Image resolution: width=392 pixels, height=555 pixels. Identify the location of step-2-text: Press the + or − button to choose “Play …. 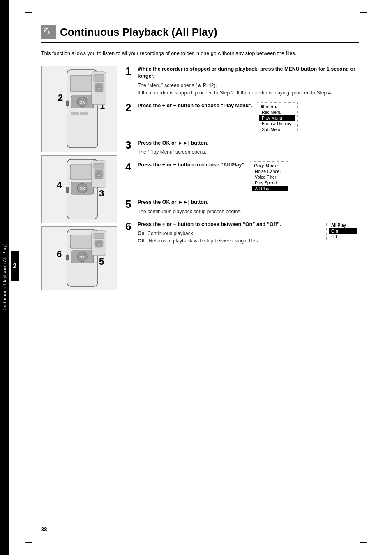
(195, 107).